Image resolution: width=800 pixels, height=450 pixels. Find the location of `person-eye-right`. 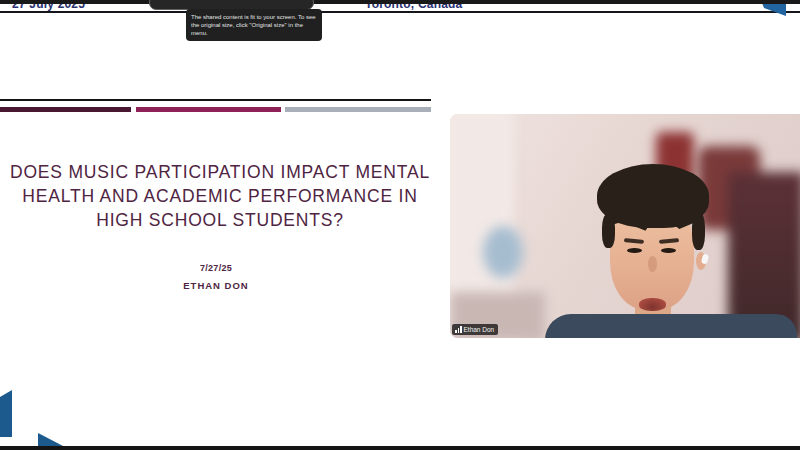

person-eye-right is located at coordinates (668, 250).